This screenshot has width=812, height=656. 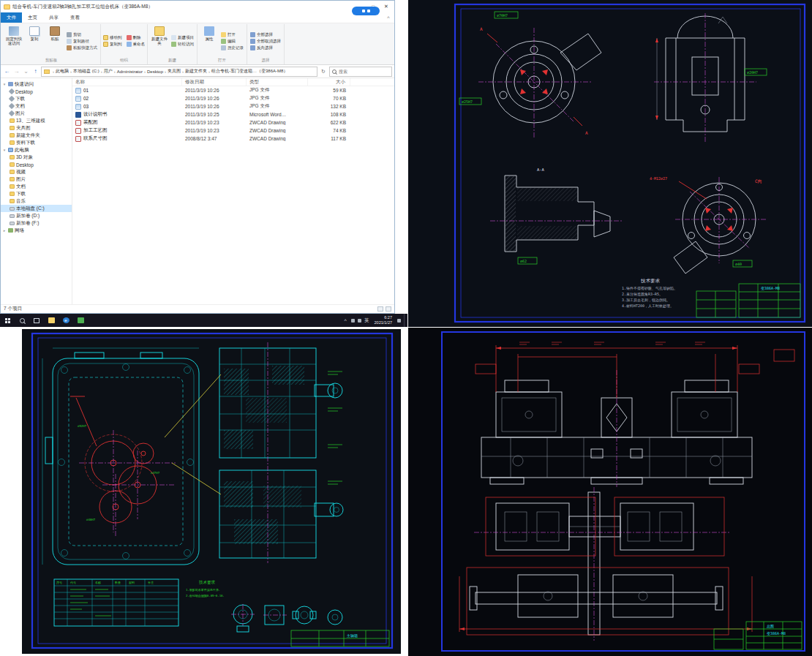 What do you see at coordinates (12, 165) in the screenshot?
I see `nav-item-icon` at bounding box center [12, 165].